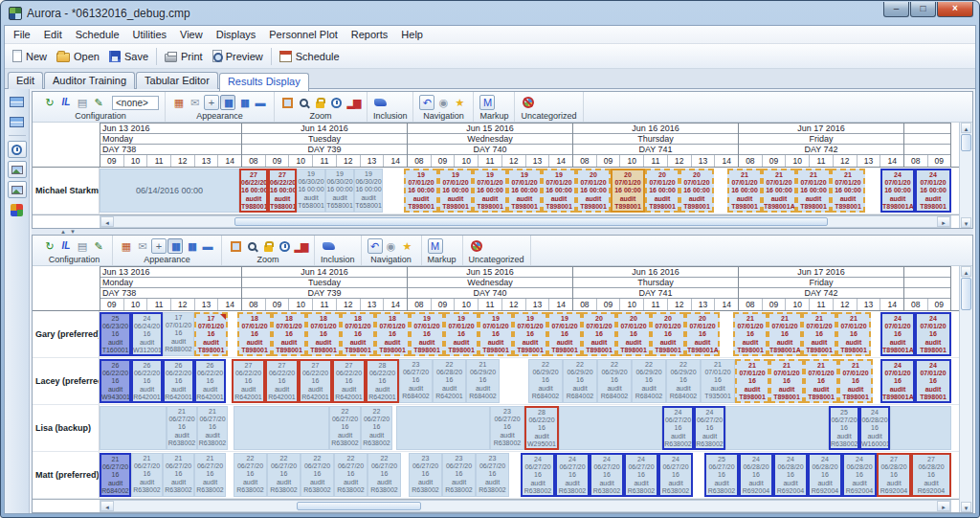  What do you see at coordinates (143, 246) in the screenshot?
I see `mail-icon: ✉` at bounding box center [143, 246].